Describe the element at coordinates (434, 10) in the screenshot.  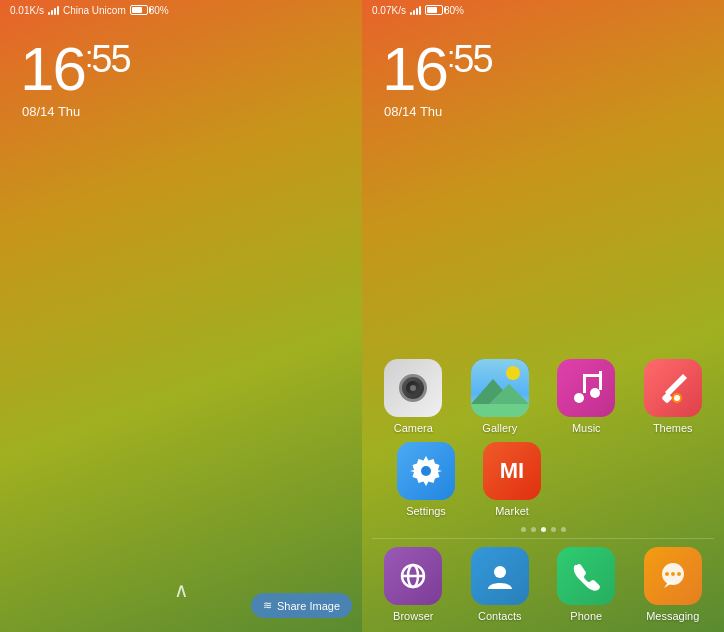
I see `right-battery-icon` at that location.